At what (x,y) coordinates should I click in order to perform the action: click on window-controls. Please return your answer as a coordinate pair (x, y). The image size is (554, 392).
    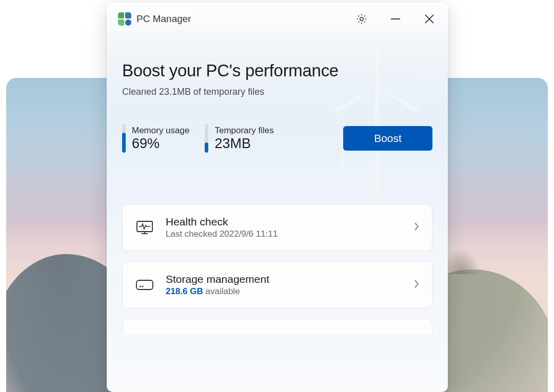
    Looking at the image, I should click on (395, 19).